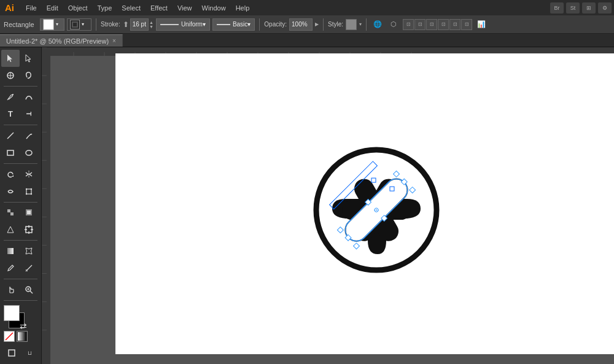 This screenshot has height=364, width=614. What do you see at coordinates (10, 136) in the screenshot?
I see `line-segment-tool-btn` at bounding box center [10, 136].